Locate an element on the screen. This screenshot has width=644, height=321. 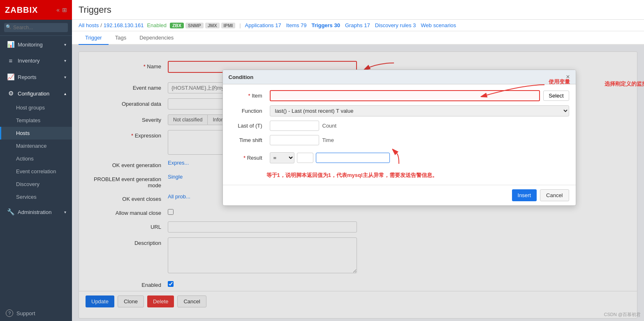
time-label: Time is located at coordinates (328, 140).